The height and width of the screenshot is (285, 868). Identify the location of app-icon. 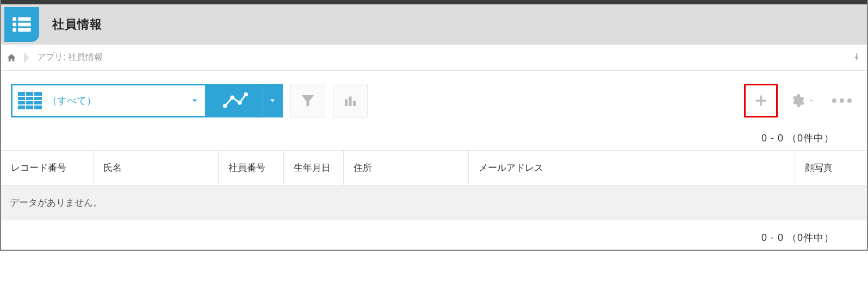
(22, 24).